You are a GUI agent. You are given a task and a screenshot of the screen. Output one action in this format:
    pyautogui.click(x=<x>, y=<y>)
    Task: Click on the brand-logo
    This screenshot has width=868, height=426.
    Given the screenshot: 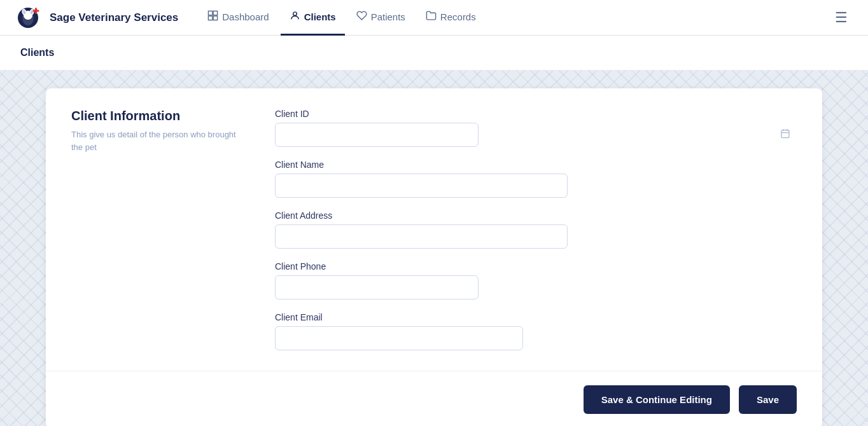 What is the action you would take?
    pyautogui.click(x=29, y=18)
    